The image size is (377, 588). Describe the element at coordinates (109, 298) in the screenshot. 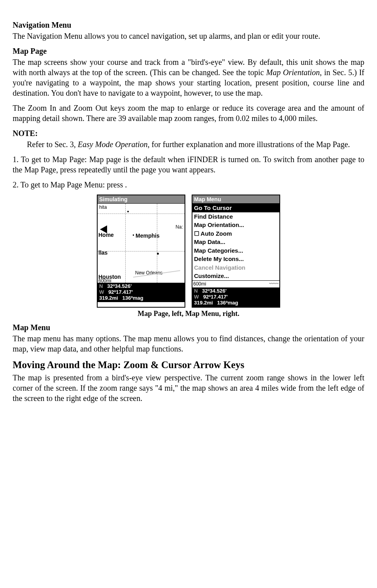

I see `dist-val: 319.2mi` at that location.